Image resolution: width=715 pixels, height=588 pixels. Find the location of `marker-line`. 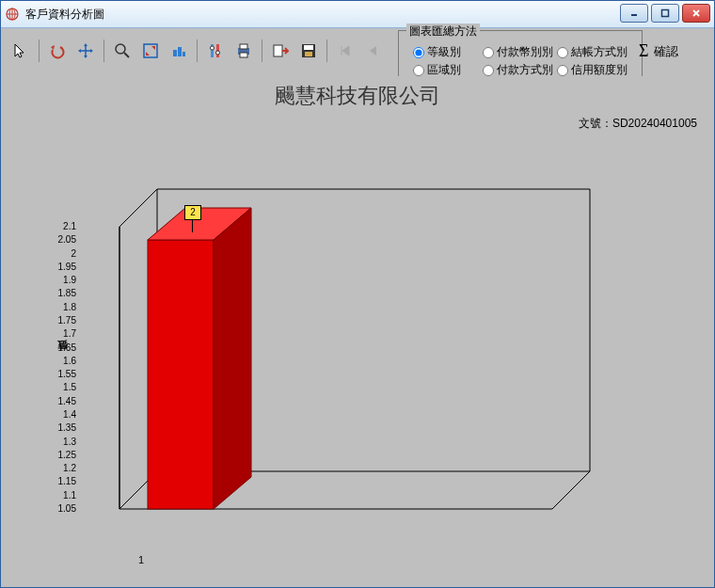

marker-line is located at coordinates (192, 226).